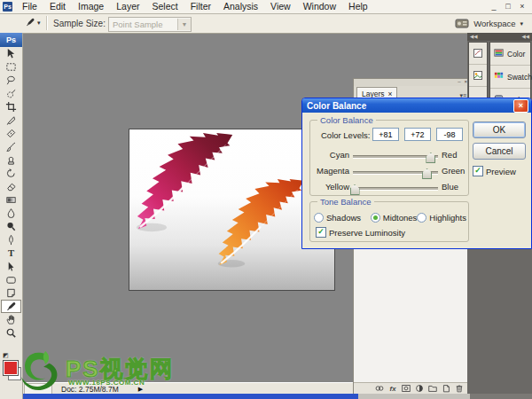 This screenshot has width=532, height=399. What do you see at coordinates (508, 7) in the screenshot?
I see `maximize-window-icon: □` at bounding box center [508, 7].